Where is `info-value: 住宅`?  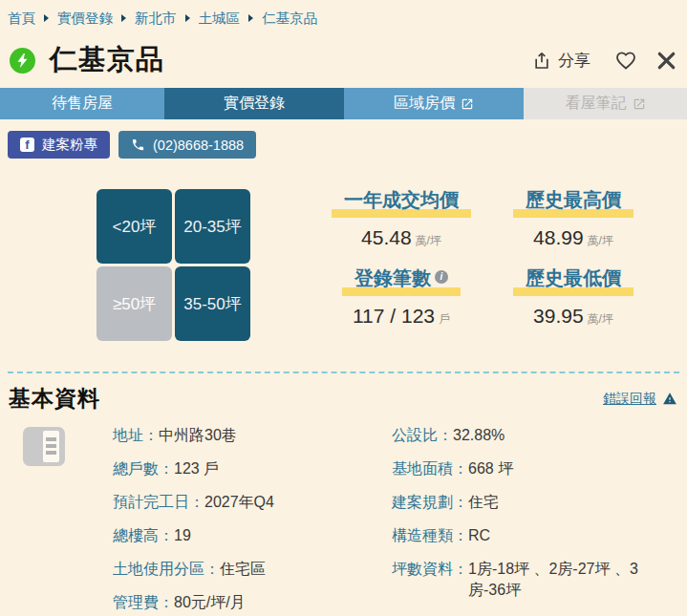 info-value: 住宅 is located at coordinates (483, 502).